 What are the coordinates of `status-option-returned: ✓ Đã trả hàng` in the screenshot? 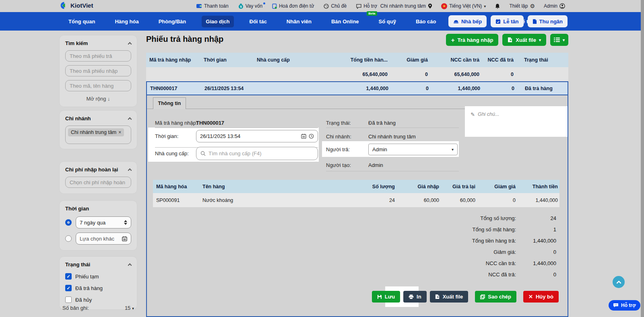 It's located at (98, 288).